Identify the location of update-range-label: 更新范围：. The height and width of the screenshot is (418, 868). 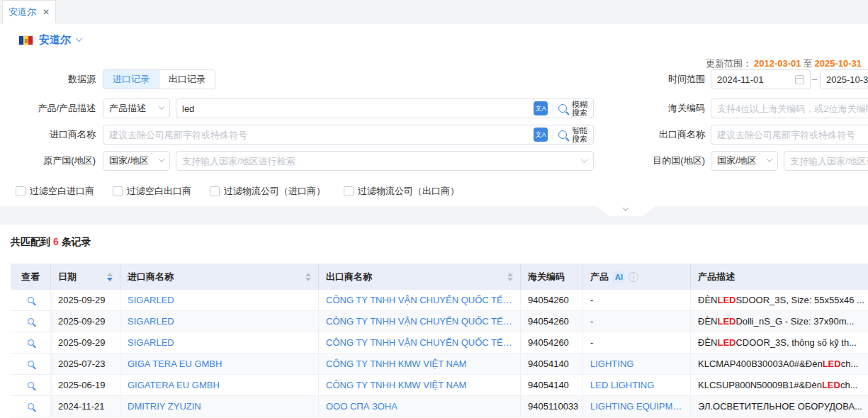
(728, 64).